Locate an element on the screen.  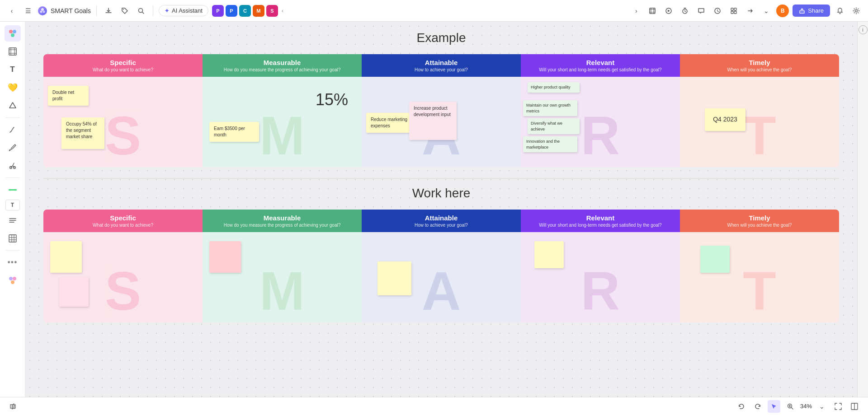
work-timely-body: T is located at coordinates (760, 277).